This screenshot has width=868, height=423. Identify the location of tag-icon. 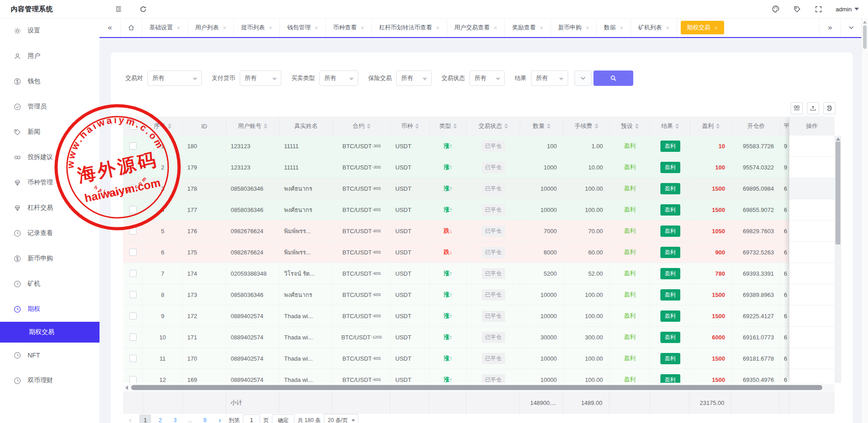
(797, 9).